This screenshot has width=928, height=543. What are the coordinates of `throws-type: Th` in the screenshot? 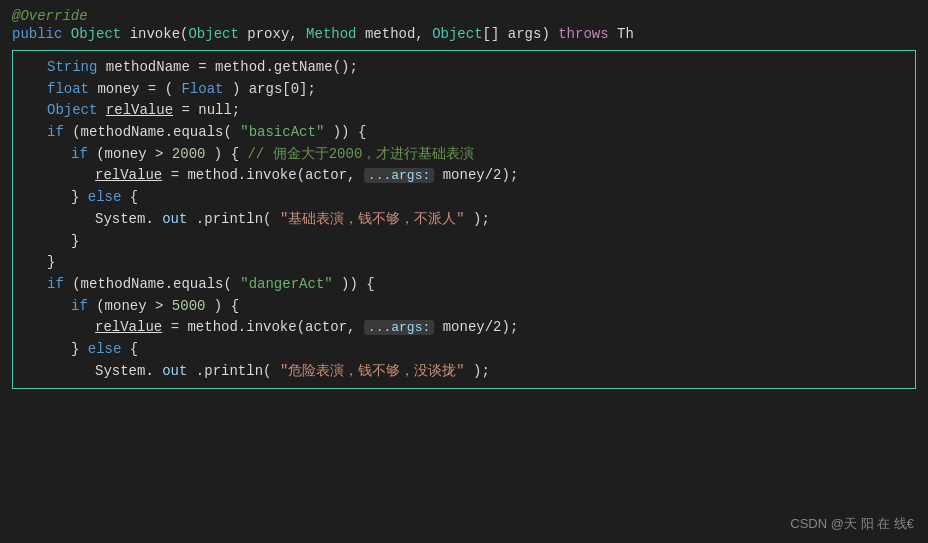 It's located at (626, 34).